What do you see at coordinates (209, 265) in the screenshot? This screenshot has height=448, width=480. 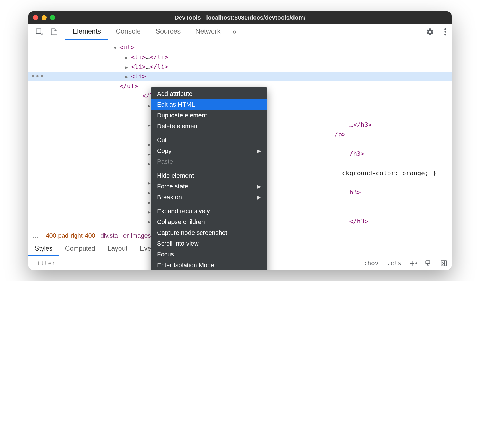 I see `context-menu-item: Enter Isolation Mode` at bounding box center [209, 265].